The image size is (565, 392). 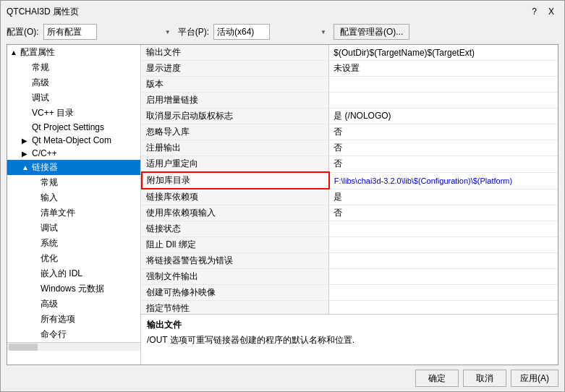 What do you see at coordinates (350, 85) in the screenshot?
I see `table-row: 版本` at bounding box center [350, 85].